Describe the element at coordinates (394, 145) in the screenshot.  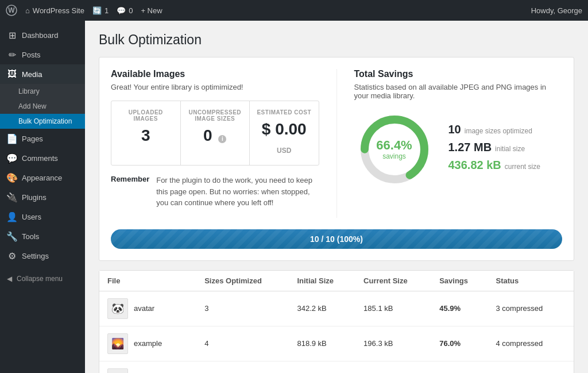
I see `donut-percent: 66.4%` at that location.